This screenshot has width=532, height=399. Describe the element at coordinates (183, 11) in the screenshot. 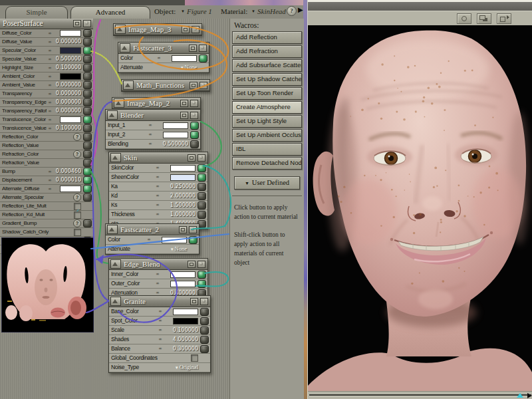

I see `object-chevron-down-icon: ▼` at that location.